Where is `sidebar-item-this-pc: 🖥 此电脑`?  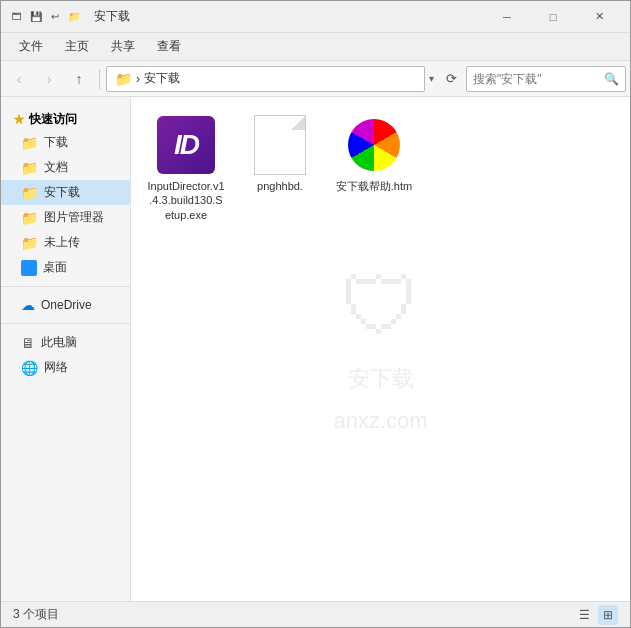 sidebar-item-this-pc: 🖥 此电脑 is located at coordinates (66, 342).